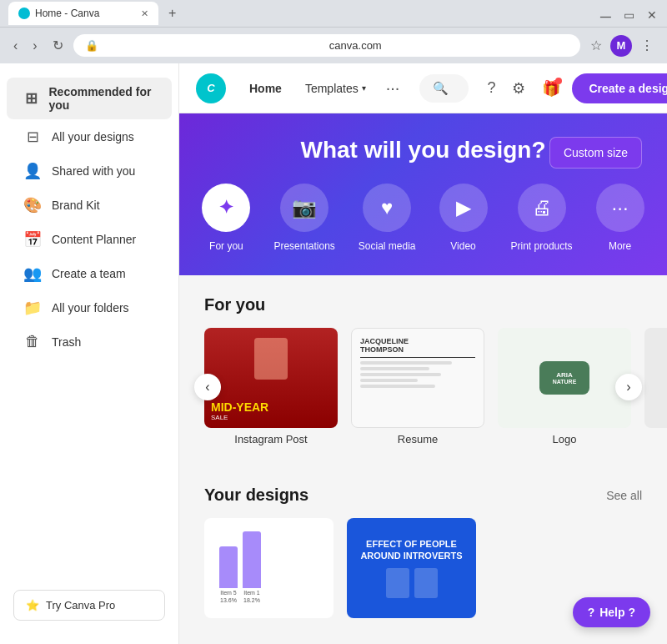 This screenshot has height=644, width=667. I want to click on tab-title: Home - Canva, so click(67, 13).